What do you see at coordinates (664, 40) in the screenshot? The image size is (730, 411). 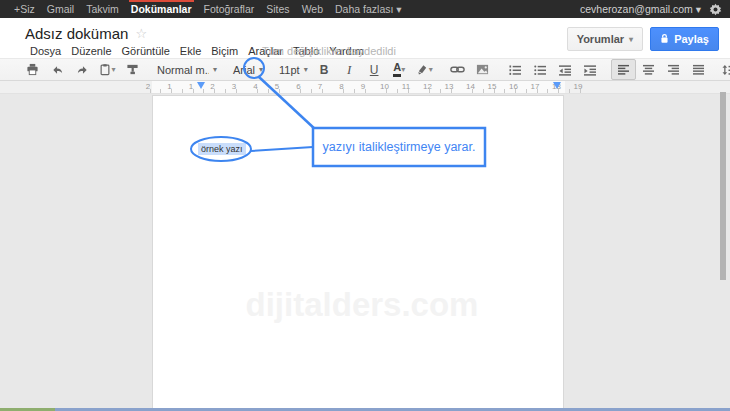 I see `lock-icon` at bounding box center [664, 40].